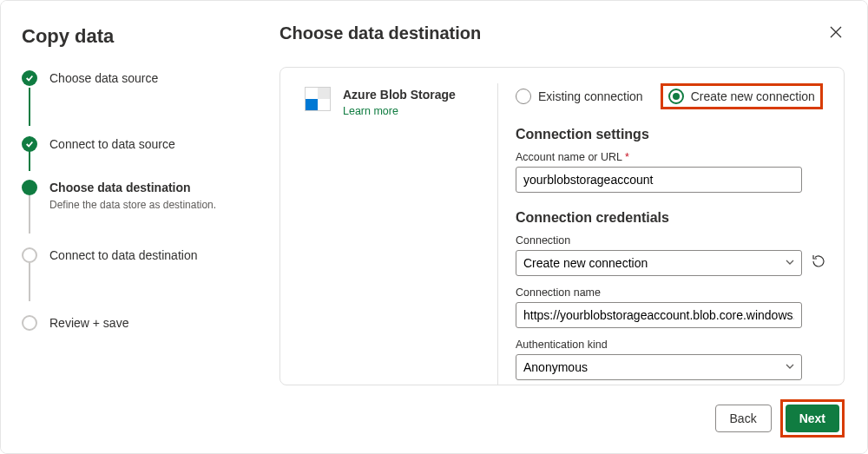  What do you see at coordinates (743, 418) in the screenshot?
I see `back-button: Back` at bounding box center [743, 418].